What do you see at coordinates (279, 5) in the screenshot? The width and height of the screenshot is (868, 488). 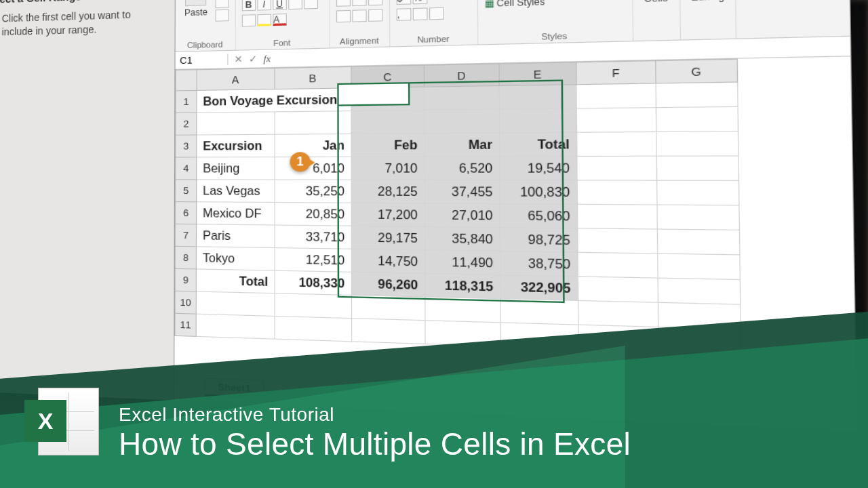 I see `underline-button: U` at bounding box center [279, 5].